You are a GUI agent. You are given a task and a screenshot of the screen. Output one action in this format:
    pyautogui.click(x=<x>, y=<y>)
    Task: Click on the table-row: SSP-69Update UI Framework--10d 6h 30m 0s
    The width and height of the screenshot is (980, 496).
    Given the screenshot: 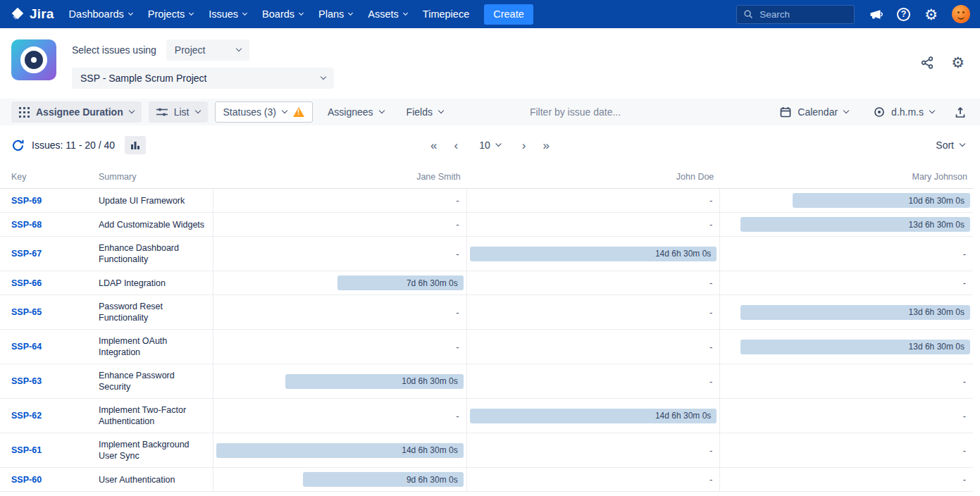 What is the action you would take?
    pyautogui.click(x=486, y=201)
    